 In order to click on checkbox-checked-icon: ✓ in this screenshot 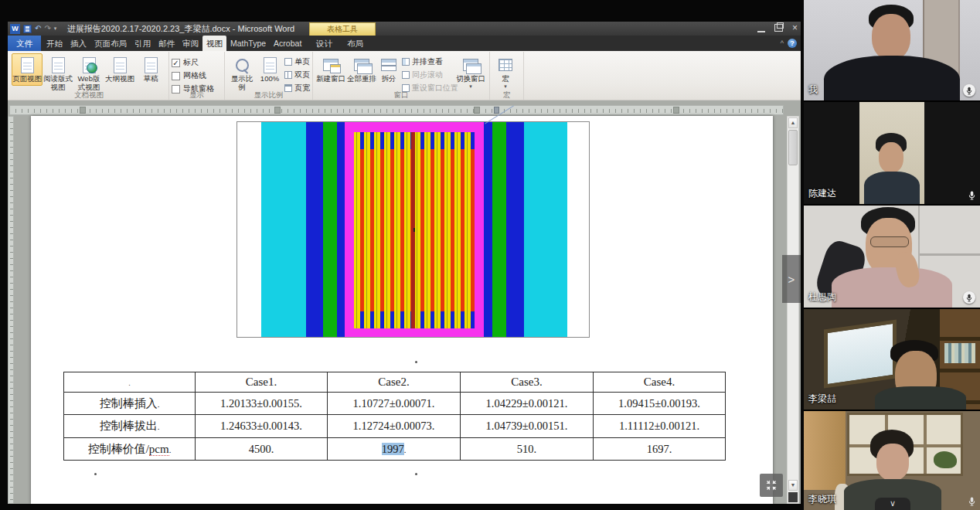, I will do `click(176, 63)`.